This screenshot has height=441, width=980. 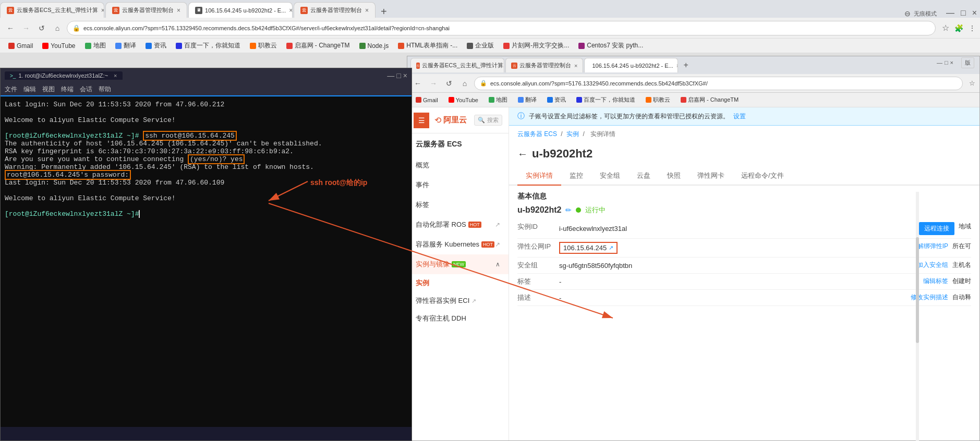 I want to click on tab-console-2: 云 云服务器管理控制台 ×, so click(x=335, y=10).